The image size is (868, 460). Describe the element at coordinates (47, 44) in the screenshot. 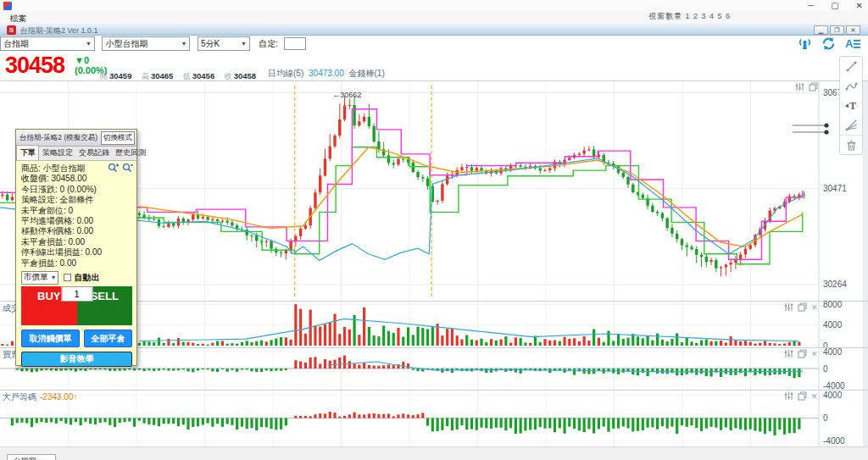

I see `market-select: 台指期▼` at that location.